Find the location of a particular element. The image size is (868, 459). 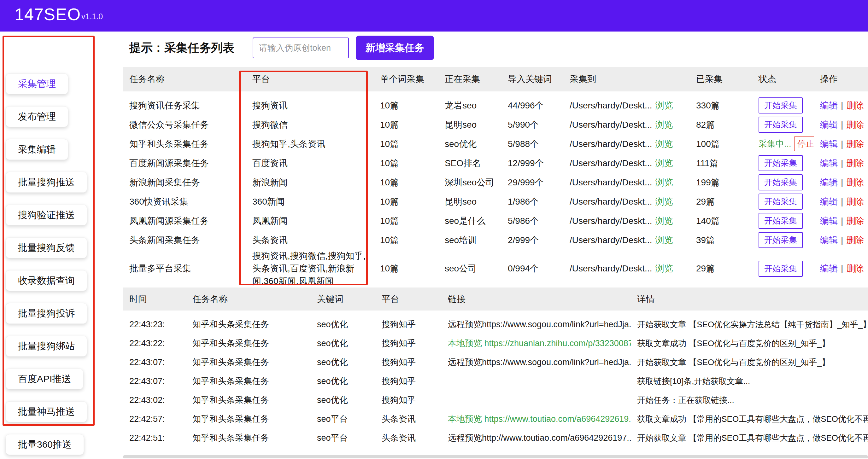

log-time: 22:43:07: is located at coordinates (154, 362).